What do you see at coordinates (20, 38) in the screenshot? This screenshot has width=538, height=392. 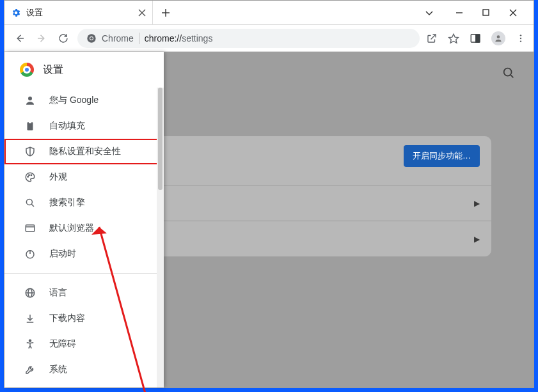 I see `back-button` at bounding box center [20, 38].